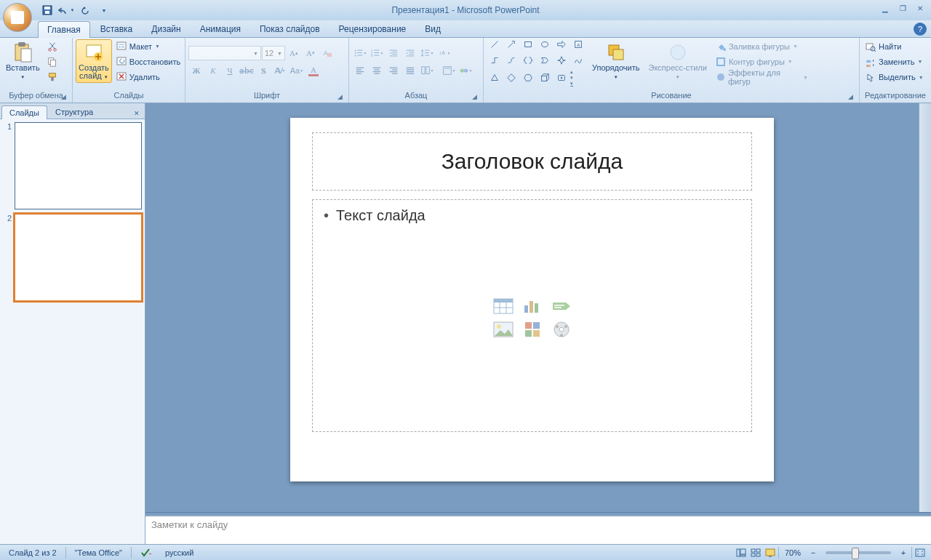 The width and height of the screenshot is (931, 560). What do you see at coordinates (17, 17) in the screenshot?
I see `office-button` at bounding box center [17, 17].